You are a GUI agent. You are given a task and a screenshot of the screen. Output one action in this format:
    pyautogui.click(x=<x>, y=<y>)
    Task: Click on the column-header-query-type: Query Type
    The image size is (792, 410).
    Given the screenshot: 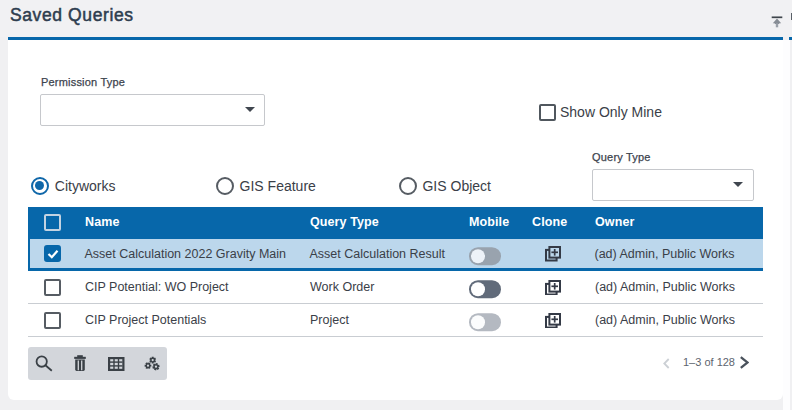 What is the action you would take?
    pyautogui.click(x=388, y=222)
    